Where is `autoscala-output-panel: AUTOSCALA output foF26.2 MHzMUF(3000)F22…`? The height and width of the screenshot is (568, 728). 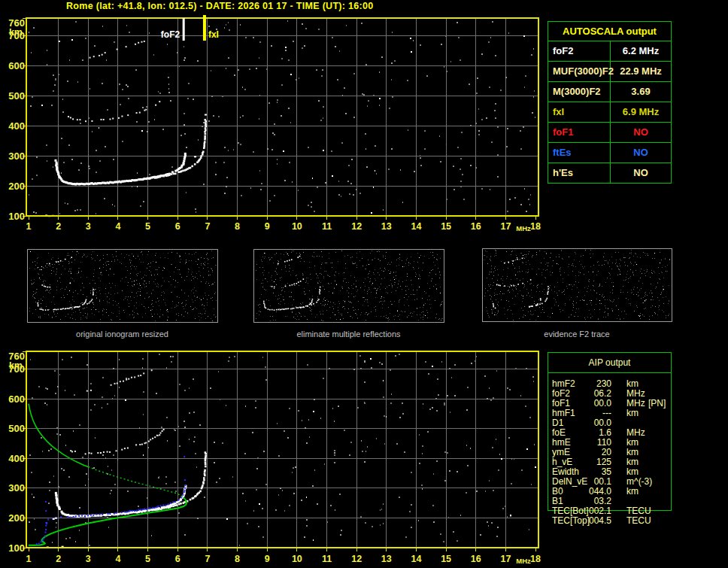
autoscala-output-panel: AUTOSCALA output foF26.2 MHzMUF(3000)F22… is located at coordinates (609, 102).